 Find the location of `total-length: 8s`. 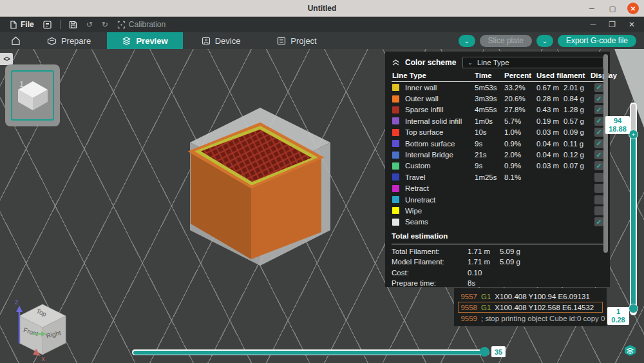

total-length: 8s is located at coordinates (484, 283).